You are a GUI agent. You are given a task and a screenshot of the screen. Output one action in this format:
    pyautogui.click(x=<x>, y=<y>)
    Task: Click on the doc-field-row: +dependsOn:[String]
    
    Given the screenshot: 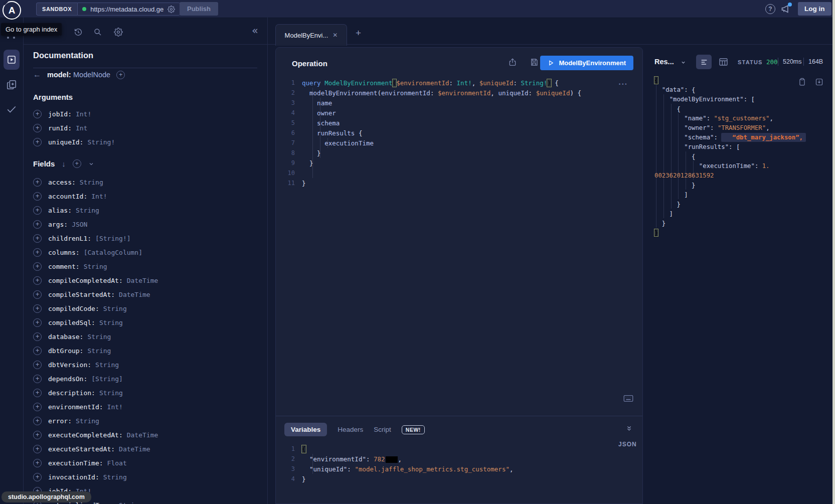 What is the action you would take?
    pyautogui.click(x=150, y=379)
    